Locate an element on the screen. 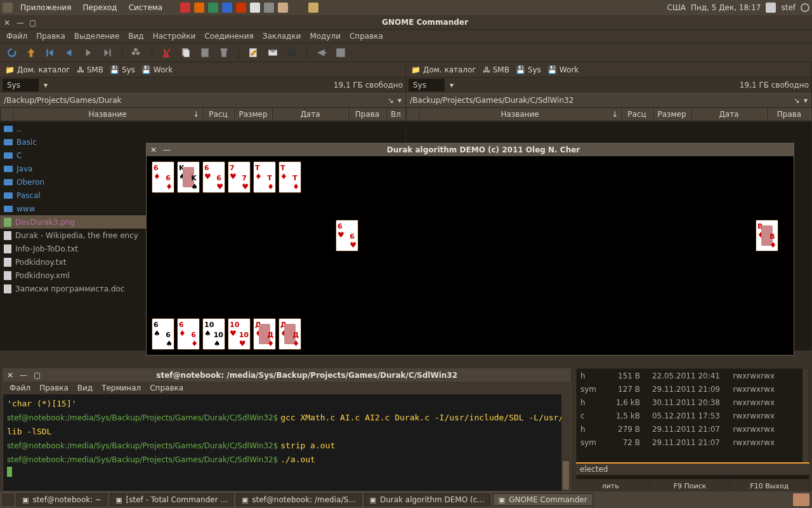  refresh-icon is located at coordinates (12, 53).